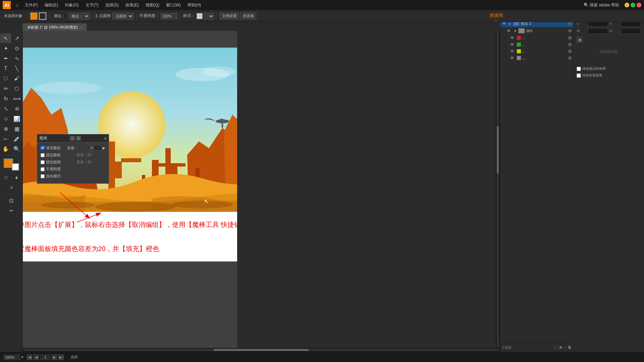  What do you see at coordinates (30, 357) in the screenshot?
I see `first-page-btn: |◀` at bounding box center [30, 357].